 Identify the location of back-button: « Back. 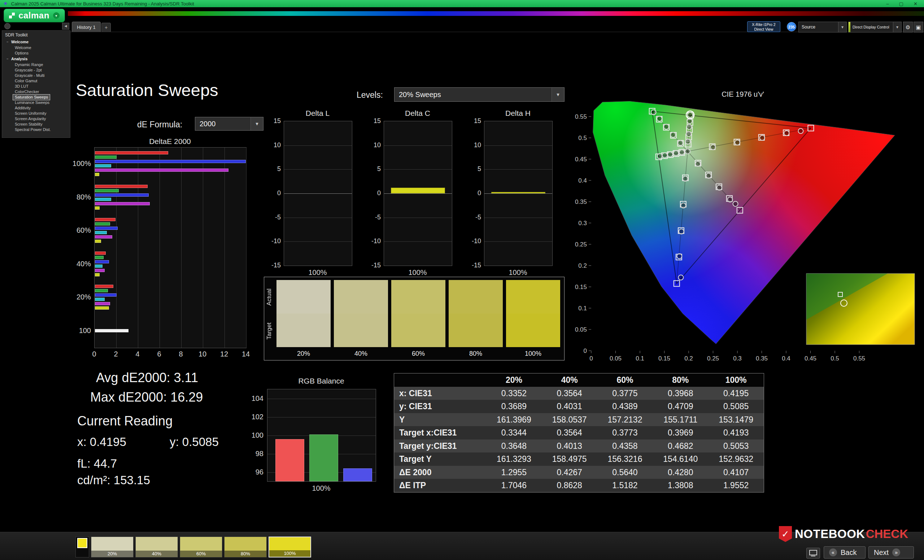
(844, 553).